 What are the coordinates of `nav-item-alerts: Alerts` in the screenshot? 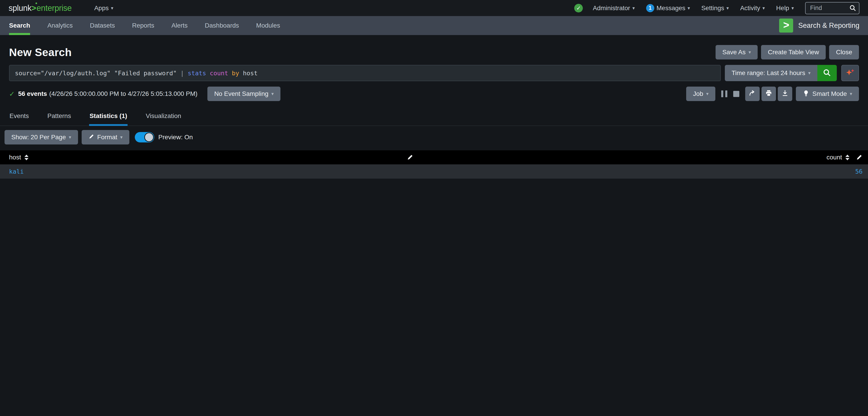 It's located at (180, 26).